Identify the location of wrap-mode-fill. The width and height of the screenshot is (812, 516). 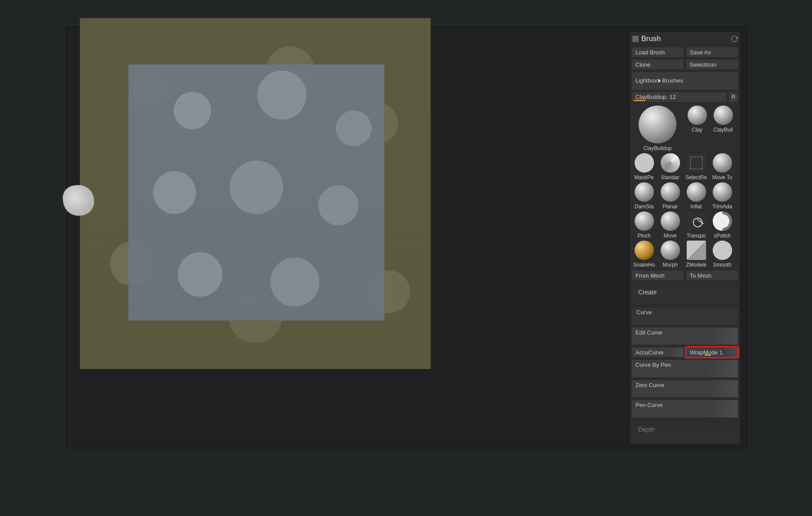
(708, 355).